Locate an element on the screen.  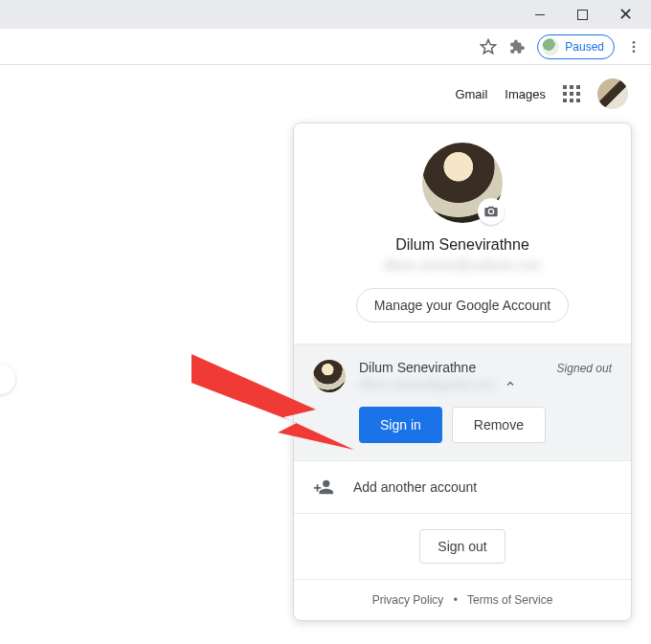
primary-avatar-wrap is located at coordinates (462, 183).